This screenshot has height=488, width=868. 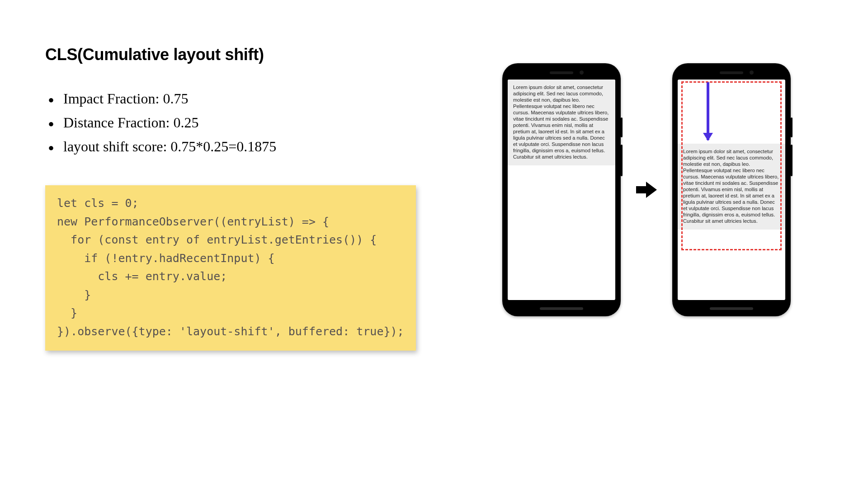 I want to click on text-block-before: Lorem ipsum dolor sit amet, consectetur …, so click(x=561, y=122).